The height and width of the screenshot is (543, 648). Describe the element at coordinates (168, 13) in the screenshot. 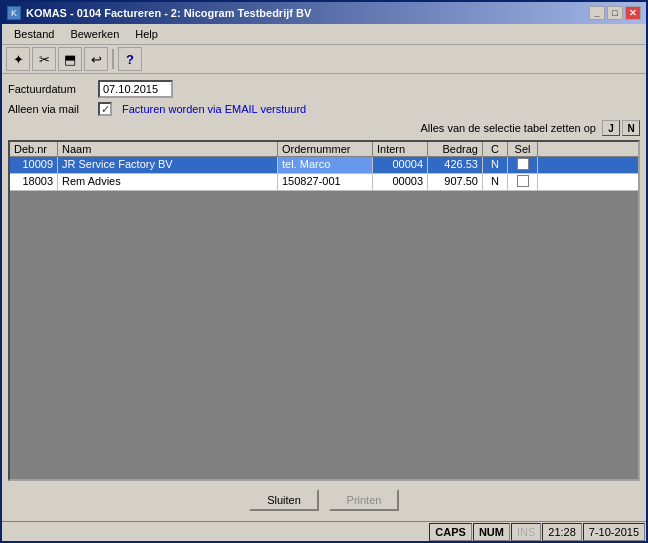

I see `window-title: KOMAS - 0104 Factureren - 2: Nicogram Te…` at that location.